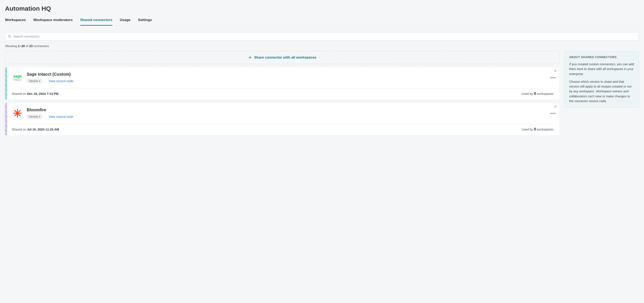 This screenshot has width=644, height=303. I want to click on plus-icon, so click(250, 57).